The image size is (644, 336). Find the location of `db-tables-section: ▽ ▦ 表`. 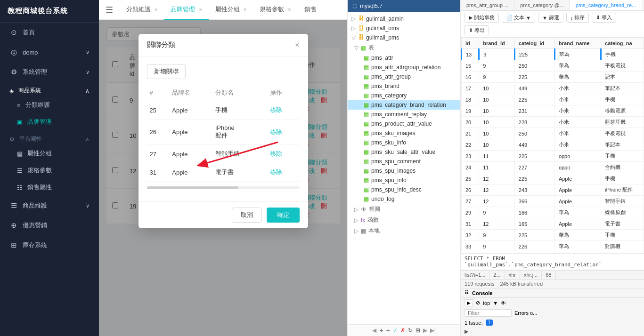

db-tables-section: ▽ ▦ 表 is located at coordinates (404, 48).